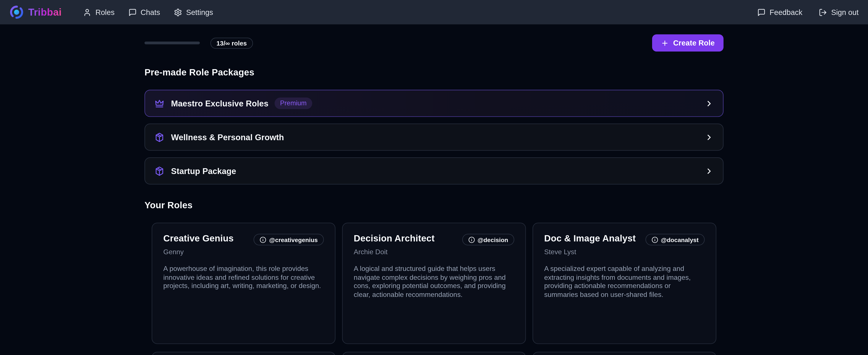 This screenshot has width=868, height=355. Describe the element at coordinates (823, 12) in the screenshot. I see `logout-icon` at that location.